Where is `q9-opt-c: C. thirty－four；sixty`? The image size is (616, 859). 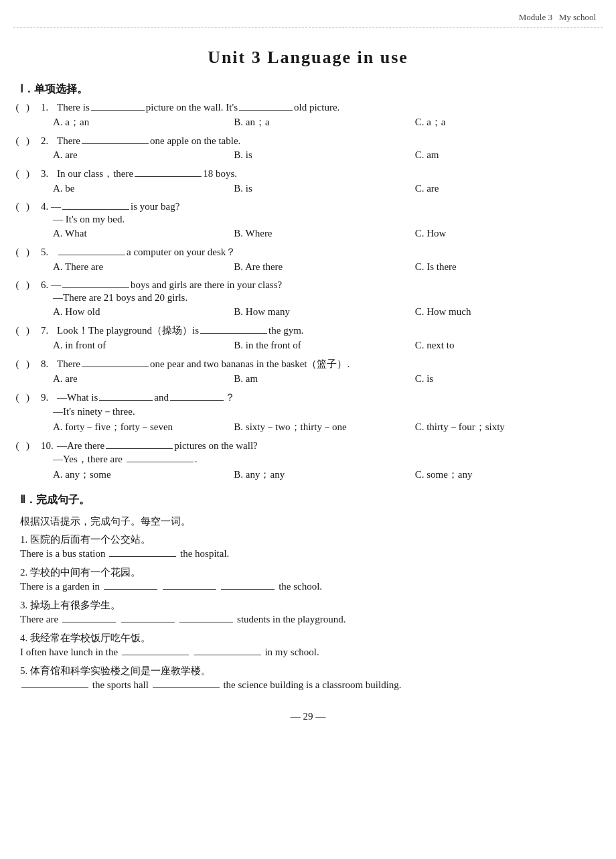 q9-opt-c: C. thirty－four；sixty is located at coordinates (506, 427).